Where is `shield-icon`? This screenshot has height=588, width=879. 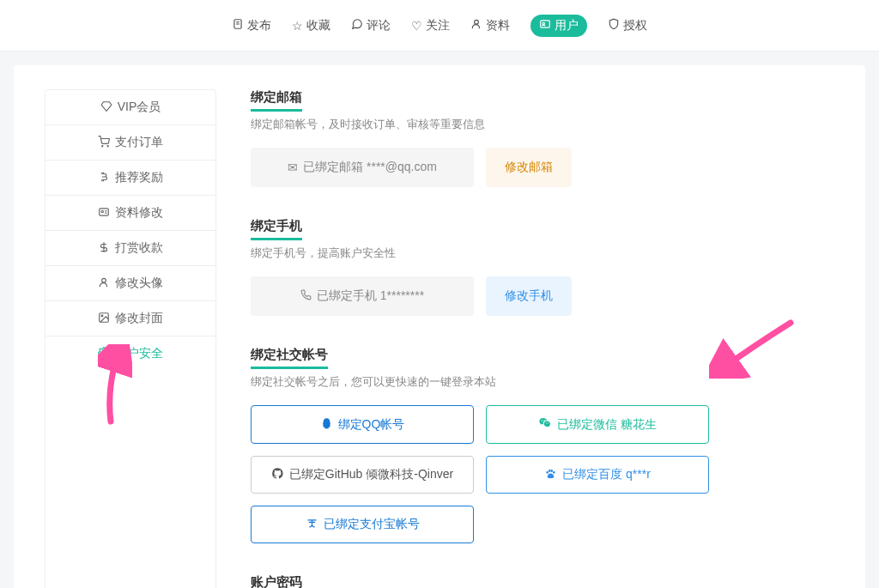
shield-icon is located at coordinates (614, 26).